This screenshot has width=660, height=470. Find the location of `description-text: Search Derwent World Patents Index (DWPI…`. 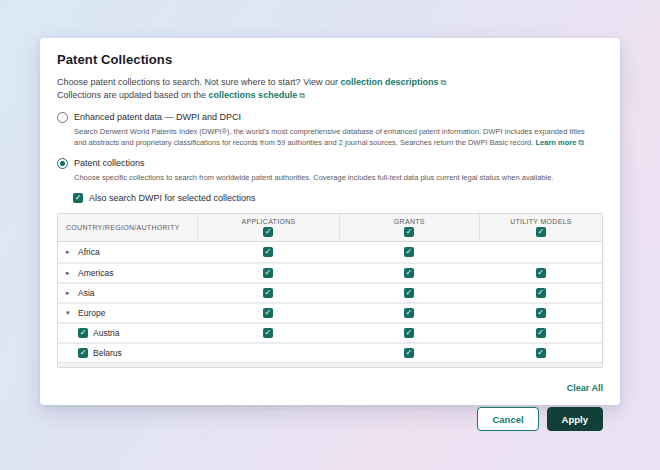

description-text: Search Derwent World Patents Index (DWPI… is located at coordinates (330, 137).